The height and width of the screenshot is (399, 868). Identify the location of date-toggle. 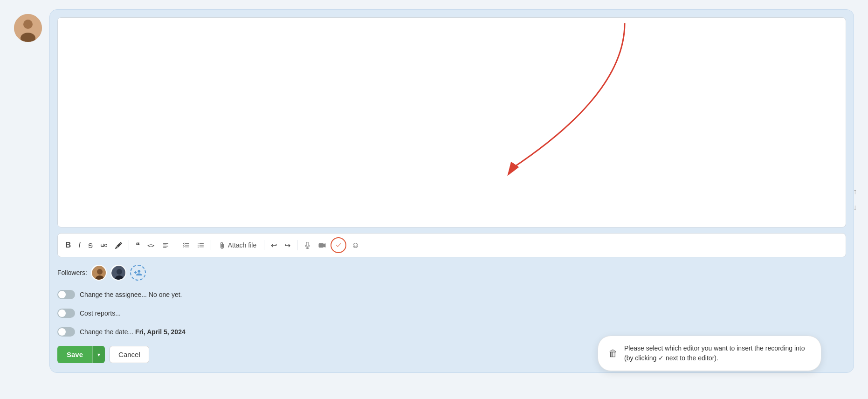
(66, 332).